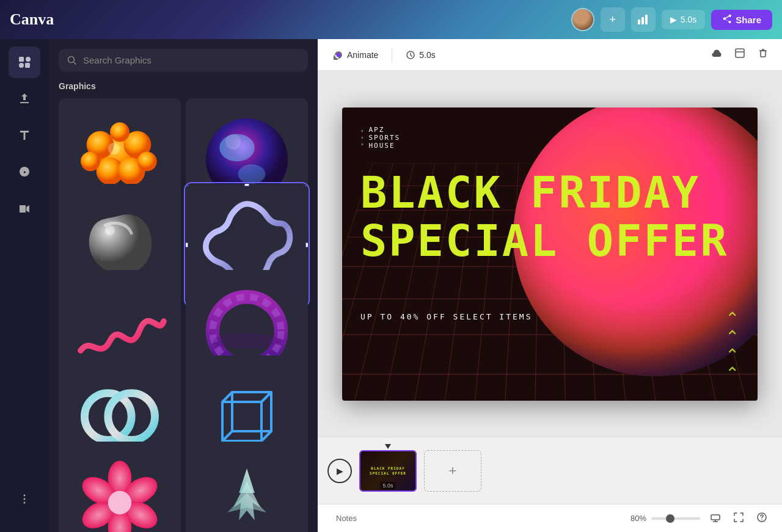  What do you see at coordinates (384, 138) in the screenshot?
I see `brand-text: APZ SPORTS HOUSE` at bounding box center [384, 138].